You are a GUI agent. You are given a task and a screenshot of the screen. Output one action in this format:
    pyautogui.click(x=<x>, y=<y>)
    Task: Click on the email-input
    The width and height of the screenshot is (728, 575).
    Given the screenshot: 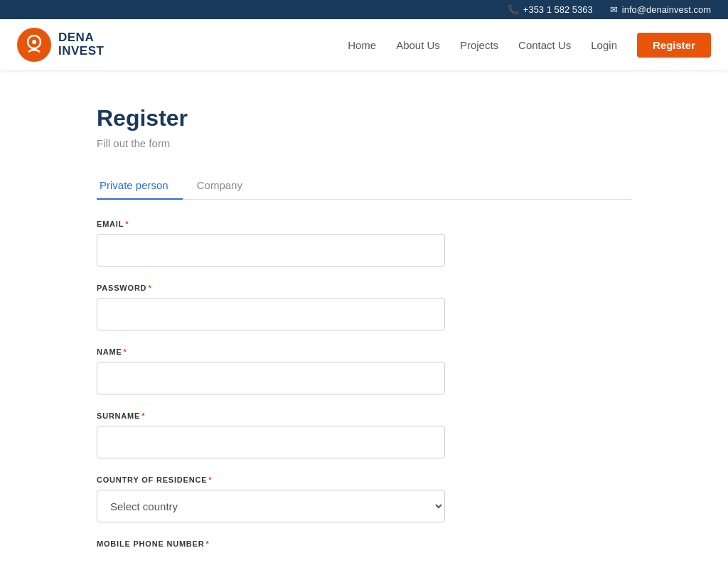 What is the action you would take?
    pyautogui.click(x=271, y=250)
    